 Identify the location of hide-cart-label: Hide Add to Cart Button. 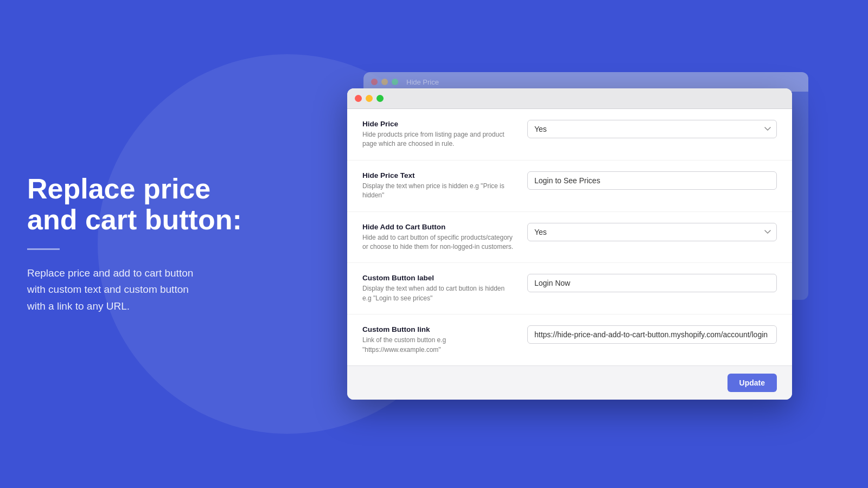
(438, 227).